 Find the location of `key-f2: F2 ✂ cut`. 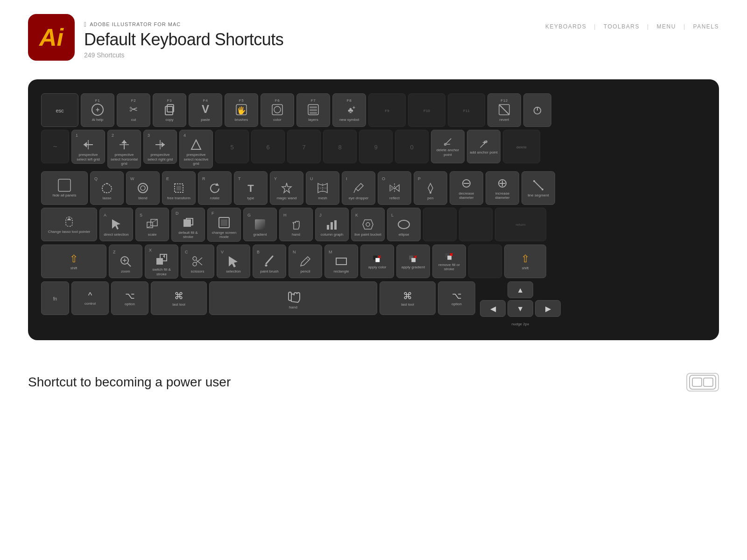

key-f2: F2 ✂ cut is located at coordinates (134, 110).